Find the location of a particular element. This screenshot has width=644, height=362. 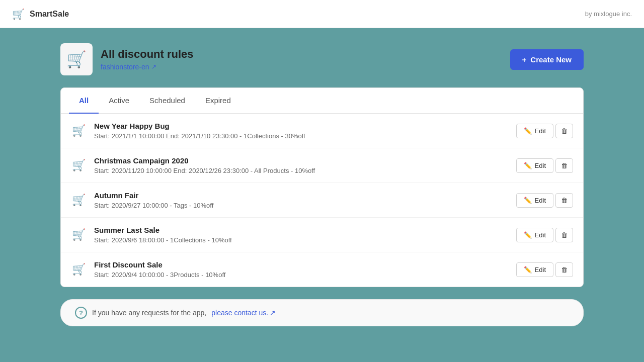

page-header-left: 🛒 All discount rules fashionstore-en ↗ is located at coordinates (127, 59).